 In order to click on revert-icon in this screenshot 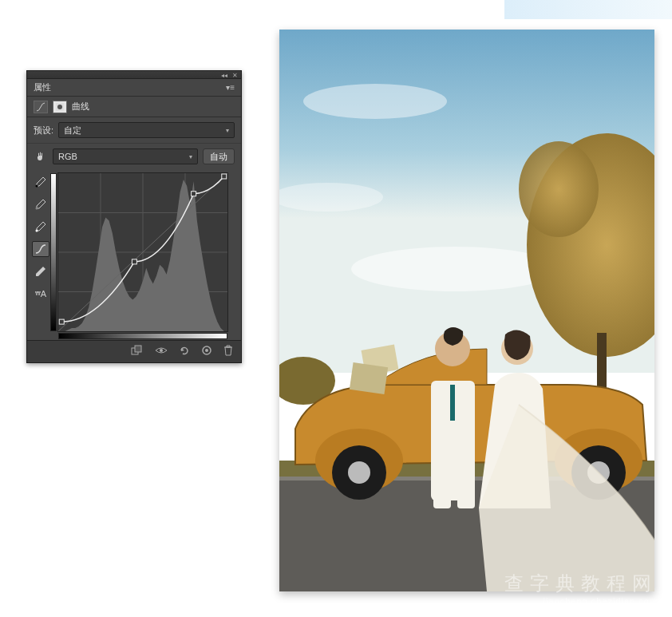, I will do `click(184, 351)`.